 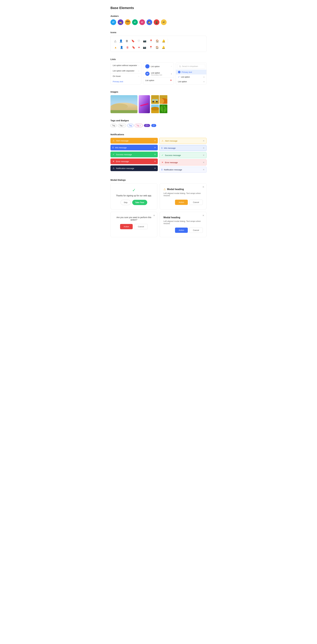 I want to click on avatar-4: AT, so click(x=135, y=22).